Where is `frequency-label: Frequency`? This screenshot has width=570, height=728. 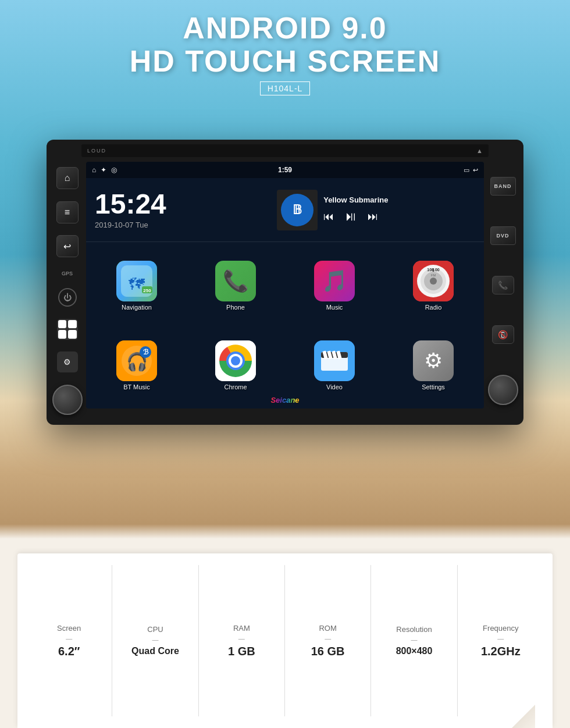 frequency-label: Frequency is located at coordinates (500, 628).